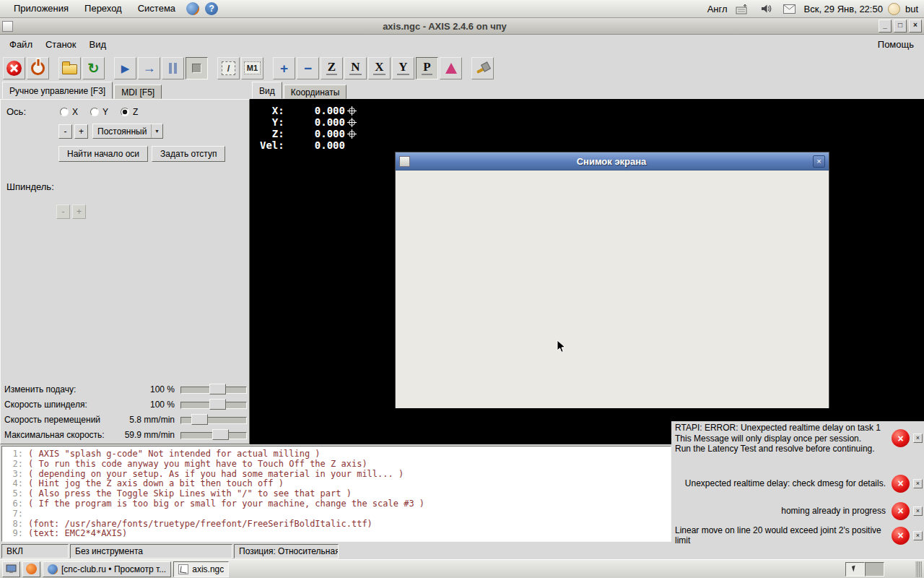 The height and width of the screenshot is (578, 924). What do you see at coordinates (79, 212) in the screenshot?
I see `spindle-plus-button: +` at bounding box center [79, 212].